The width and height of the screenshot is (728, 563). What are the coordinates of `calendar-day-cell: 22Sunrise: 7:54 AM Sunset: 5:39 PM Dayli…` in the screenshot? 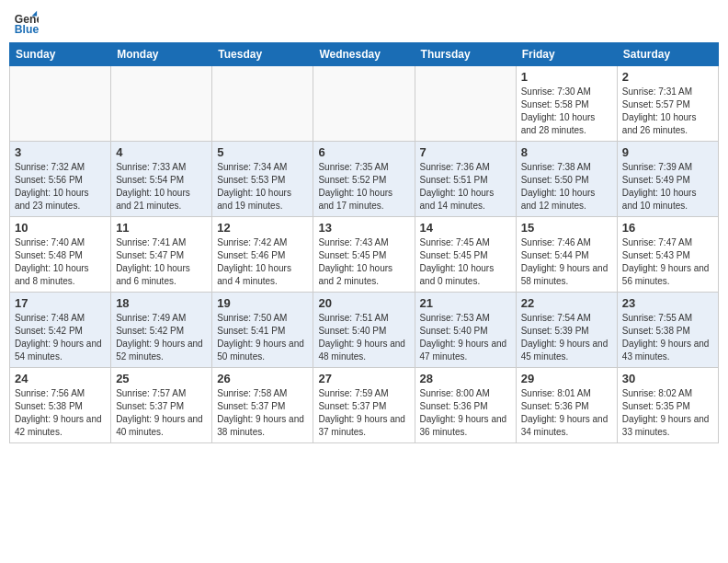 It's located at (566, 330).